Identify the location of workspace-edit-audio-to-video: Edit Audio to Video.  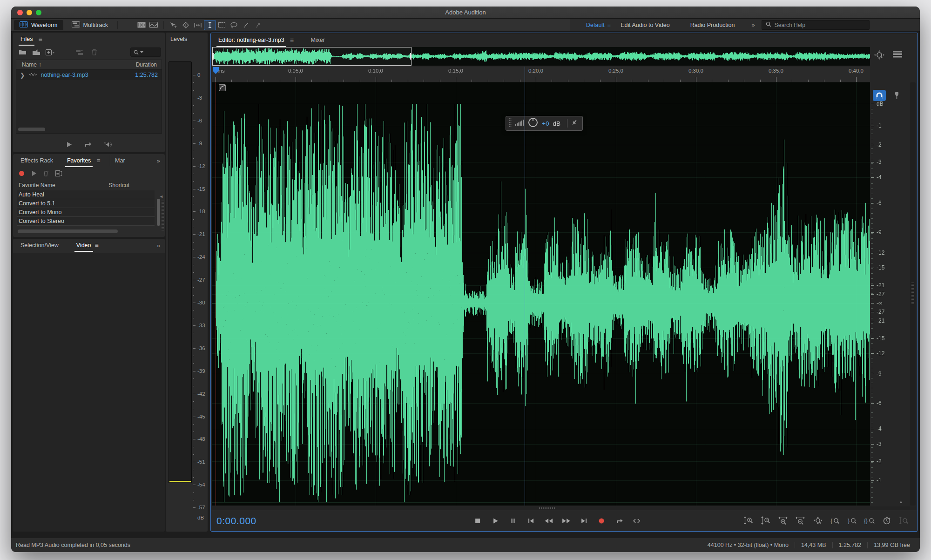
(645, 25).